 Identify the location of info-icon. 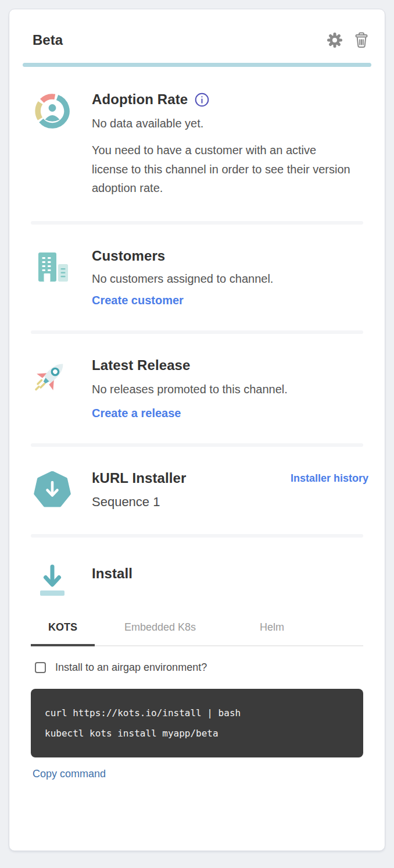
(202, 100).